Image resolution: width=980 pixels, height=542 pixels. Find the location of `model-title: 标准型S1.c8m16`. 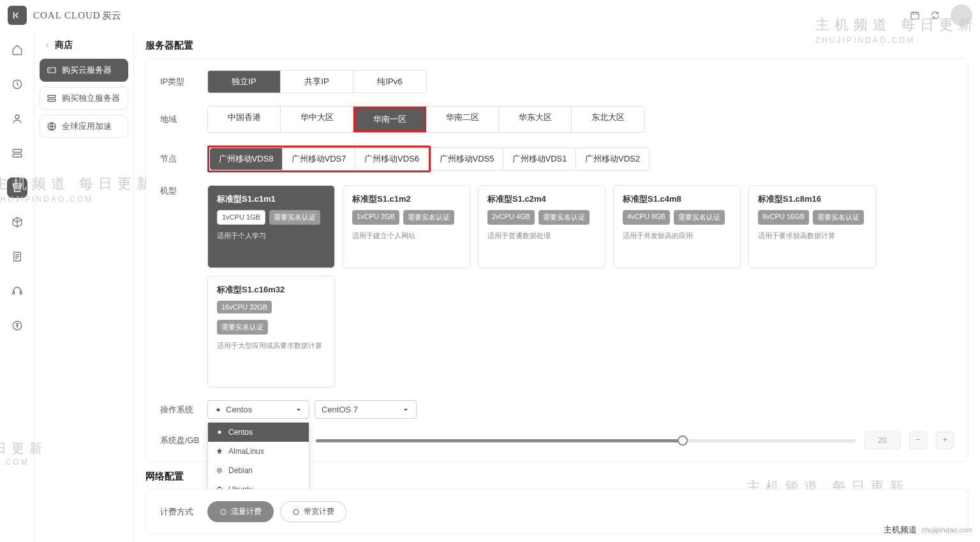

model-title: 标准型S1.c8m16 is located at coordinates (812, 199).